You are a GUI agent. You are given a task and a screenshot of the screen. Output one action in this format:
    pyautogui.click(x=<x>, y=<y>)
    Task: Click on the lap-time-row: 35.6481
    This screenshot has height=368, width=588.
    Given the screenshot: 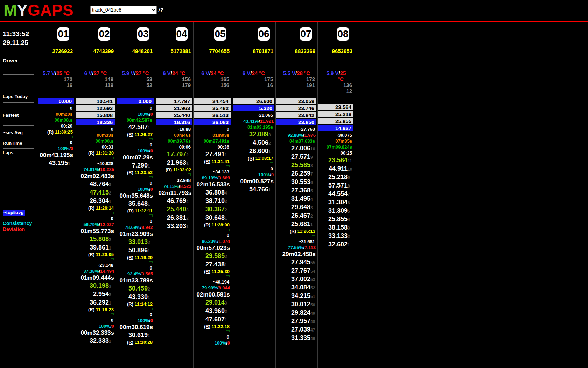 What is the action you would take?
    pyautogui.click(x=135, y=204)
    